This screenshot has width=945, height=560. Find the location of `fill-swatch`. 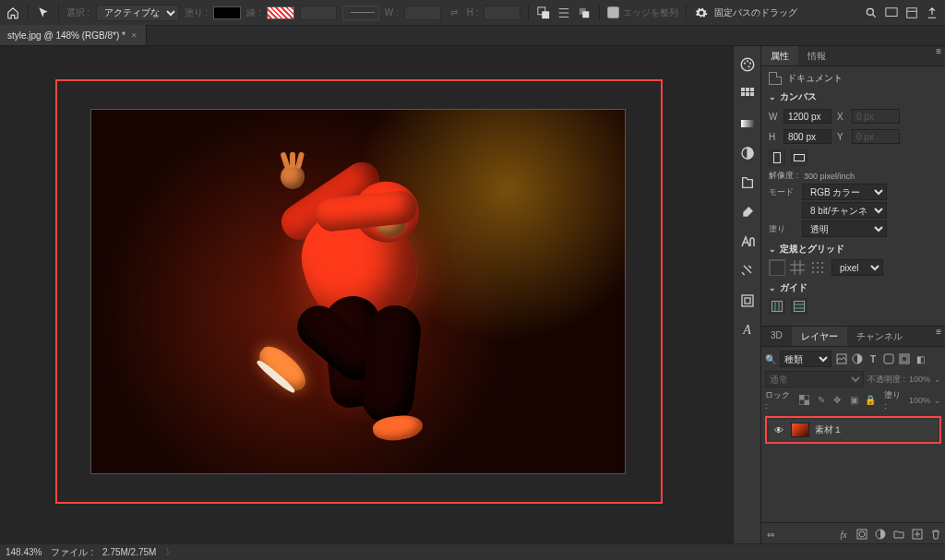

fill-swatch is located at coordinates (227, 13).